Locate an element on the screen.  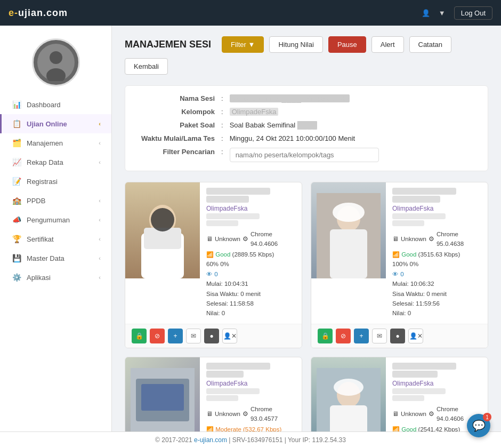
student-card-4: OlimpadeFska 🖥 Unknown ⚙ Chrome 94.0.460… is located at coordinates (400, 394).